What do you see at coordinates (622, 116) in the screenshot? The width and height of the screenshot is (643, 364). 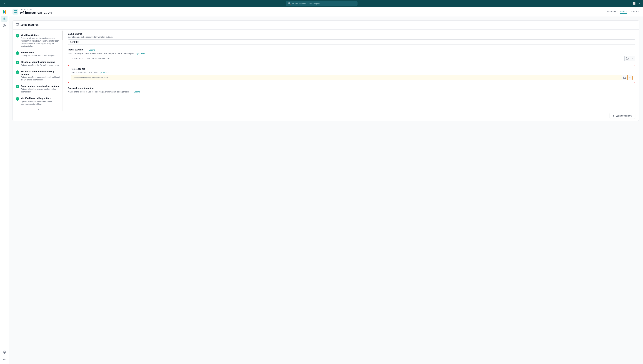 I see `launch-workflow-button: ▶ Launch workflow` at bounding box center [622, 116].